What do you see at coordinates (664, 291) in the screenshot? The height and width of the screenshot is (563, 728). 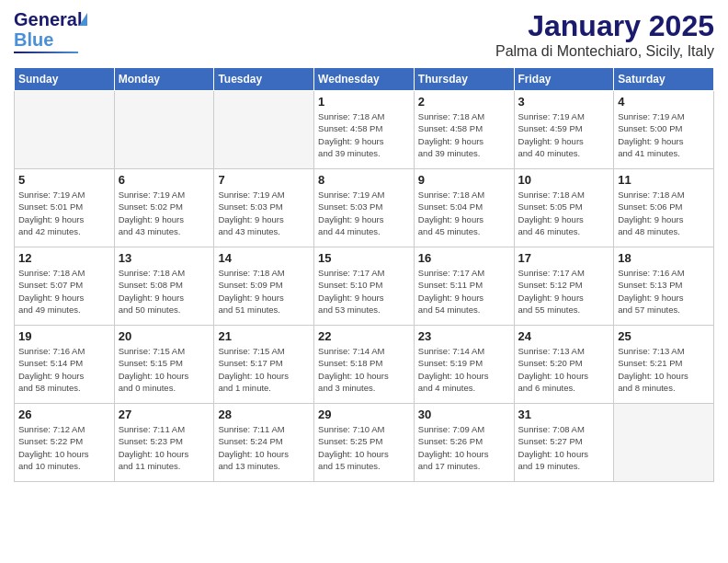 I see `day-info: Sunrise: 7:16 AM Sunset: 5:13 PM Dayligh…` at bounding box center [664, 291].